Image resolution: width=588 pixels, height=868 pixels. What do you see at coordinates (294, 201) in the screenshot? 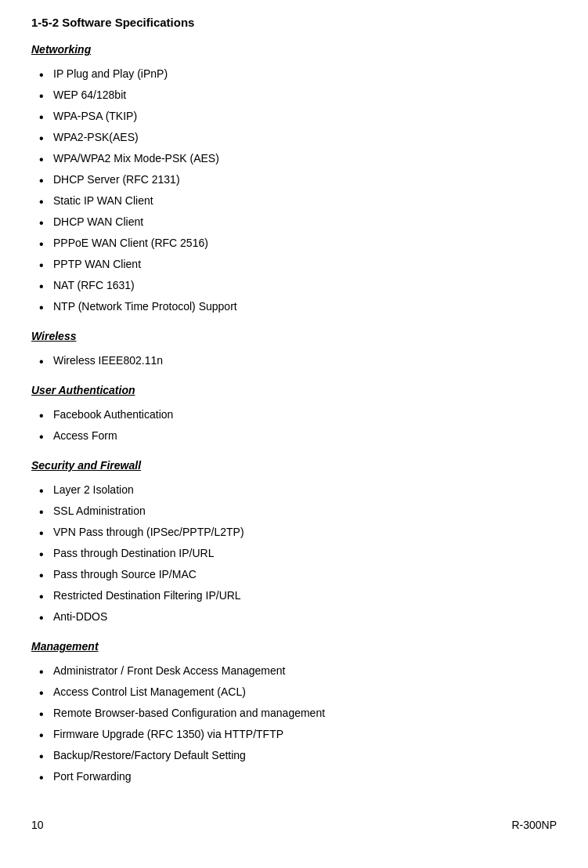
I see `list-item: Static IP WAN Client` at bounding box center [294, 201].